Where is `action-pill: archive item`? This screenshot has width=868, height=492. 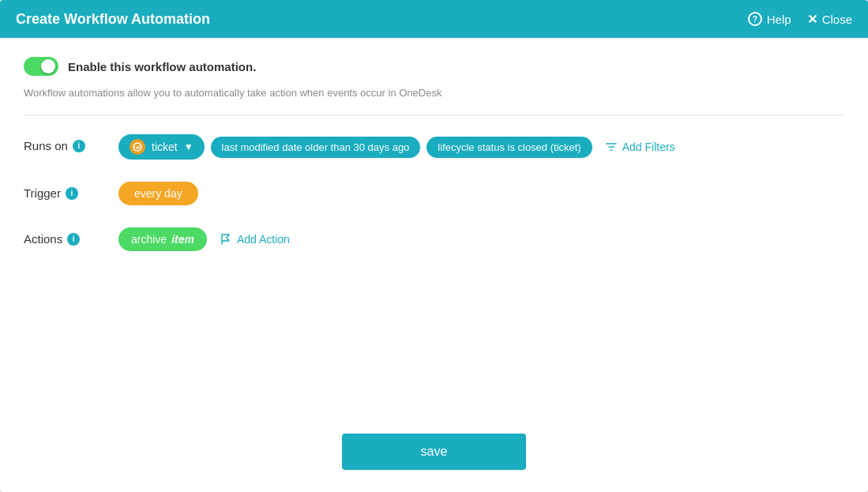
action-pill: archive item is located at coordinates (163, 239).